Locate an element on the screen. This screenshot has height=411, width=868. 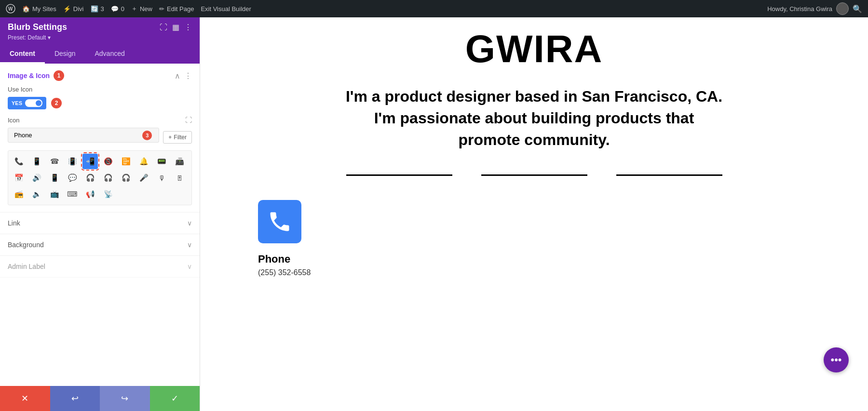
site-title: GWIRA is located at coordinates (534, 52).